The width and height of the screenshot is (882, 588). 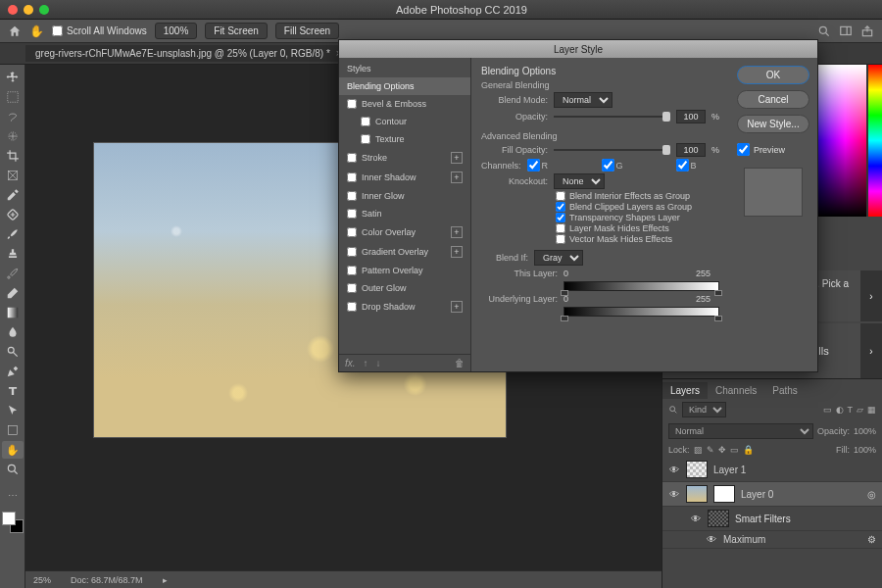 I want to click on cancel-button: Cancel, so click(x=773, y=100).